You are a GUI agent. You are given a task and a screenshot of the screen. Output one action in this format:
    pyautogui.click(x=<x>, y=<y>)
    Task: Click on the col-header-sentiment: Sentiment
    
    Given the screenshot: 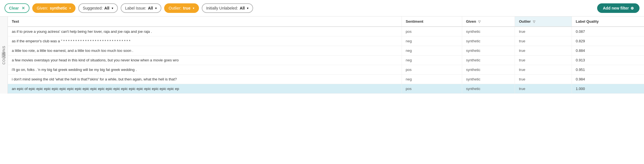 What is the action you would take?
    pyautogui.click(x=432, y=22)
    